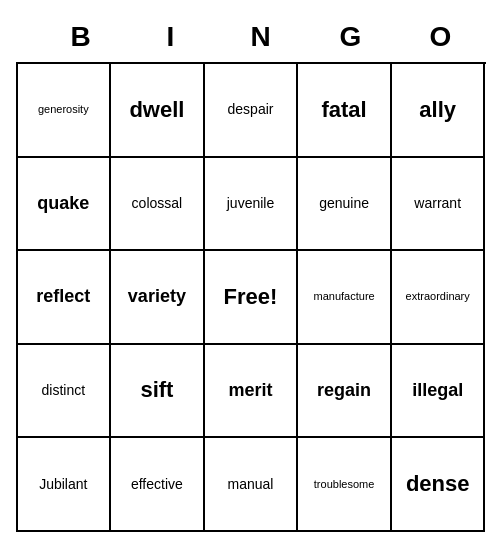 The image size is (501, 544). What do you see at coordinates (251, 297) in the screenshot?
I see `cell-text-12: Free!` at bounding box center [251, 297].